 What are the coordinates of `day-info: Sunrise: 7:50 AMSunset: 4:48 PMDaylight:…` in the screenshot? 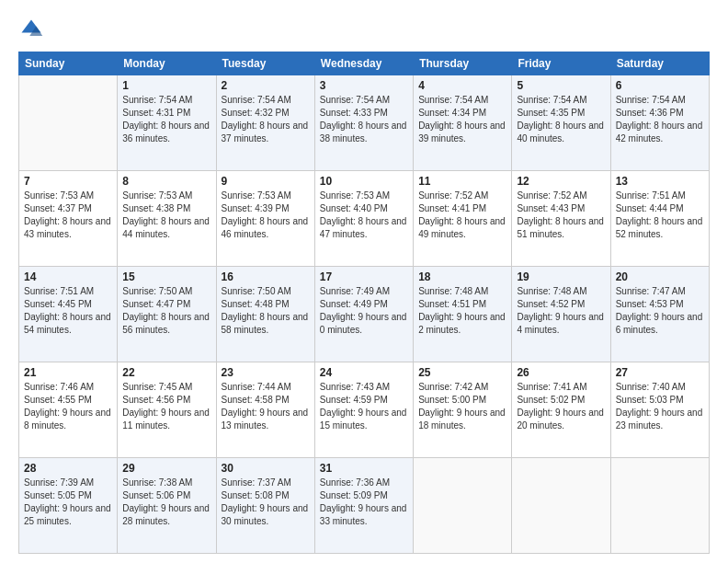 It's located at (266, 311).